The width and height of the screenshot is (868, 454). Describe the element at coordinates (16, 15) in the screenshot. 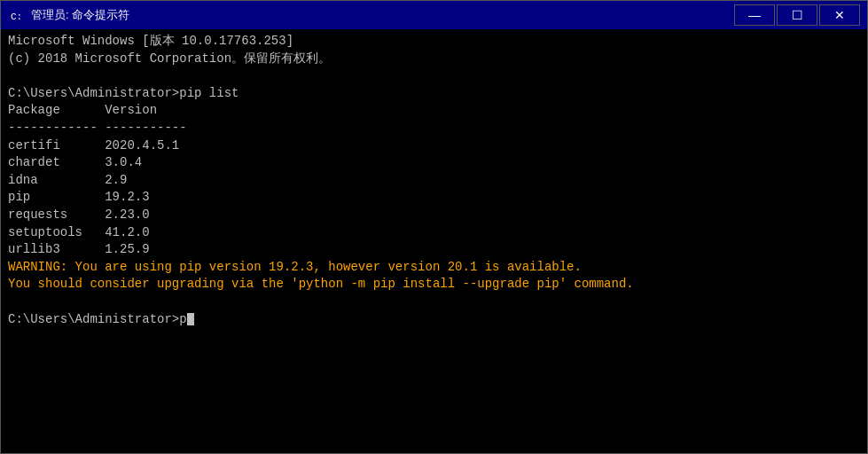

I see `cmd-icon: C:\` at that location.